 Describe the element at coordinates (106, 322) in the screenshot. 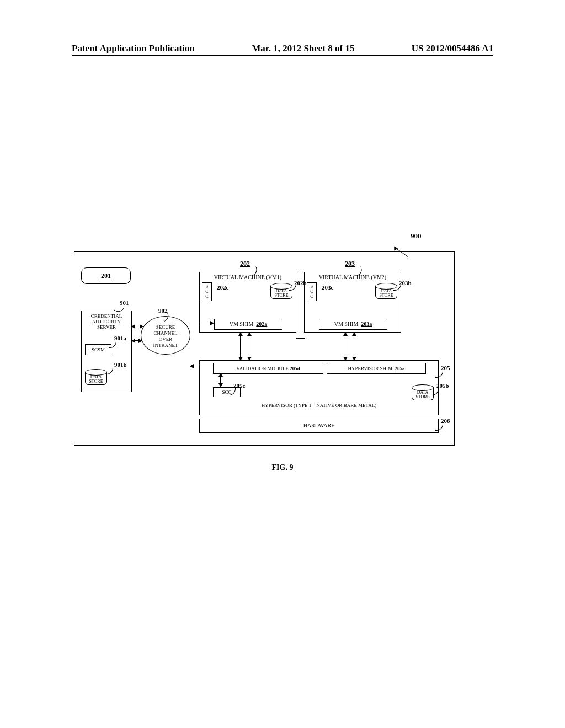

I see `cred-title: CREDENTIAL AUTHORITY SERVER` at that location.